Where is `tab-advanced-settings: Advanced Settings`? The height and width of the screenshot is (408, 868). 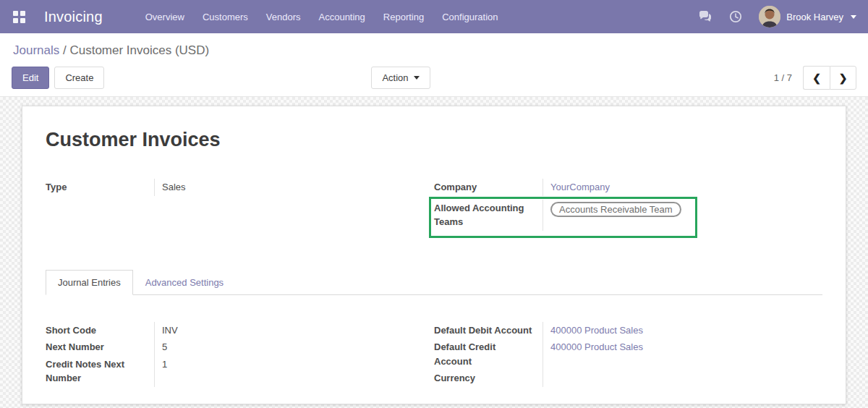 tab-advanced-settings: Advanced Settings is located at coordinates (184, 282).